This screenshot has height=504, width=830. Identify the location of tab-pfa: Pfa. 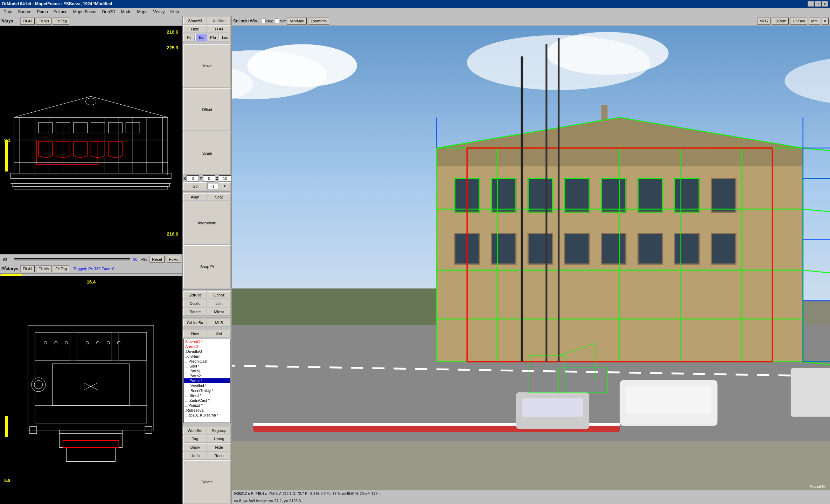
(213, 37).